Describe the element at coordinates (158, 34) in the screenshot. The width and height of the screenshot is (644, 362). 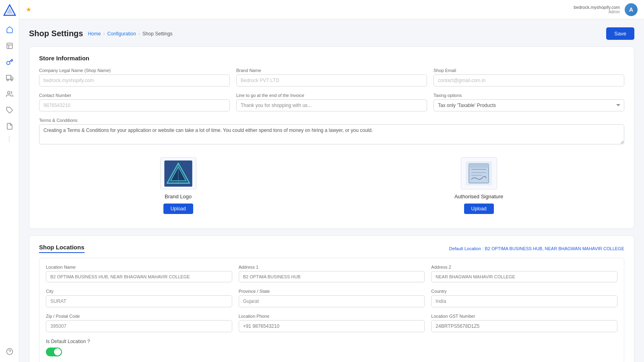
I see `breadcrumb-current: Shop Settings` at that location.